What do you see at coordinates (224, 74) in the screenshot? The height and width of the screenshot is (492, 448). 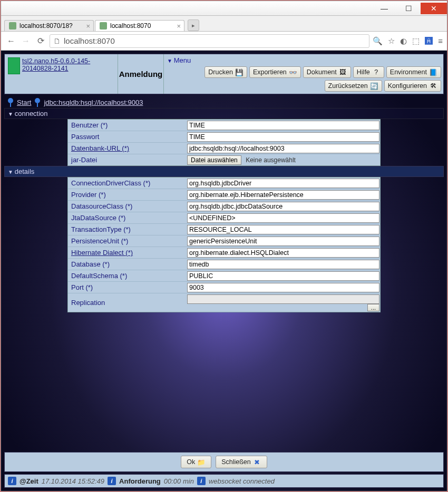 I see `app-header: tsl2.nano.h5-0.6.0-145-20140828-2141 Anm…` at bounding box center [224, 74].